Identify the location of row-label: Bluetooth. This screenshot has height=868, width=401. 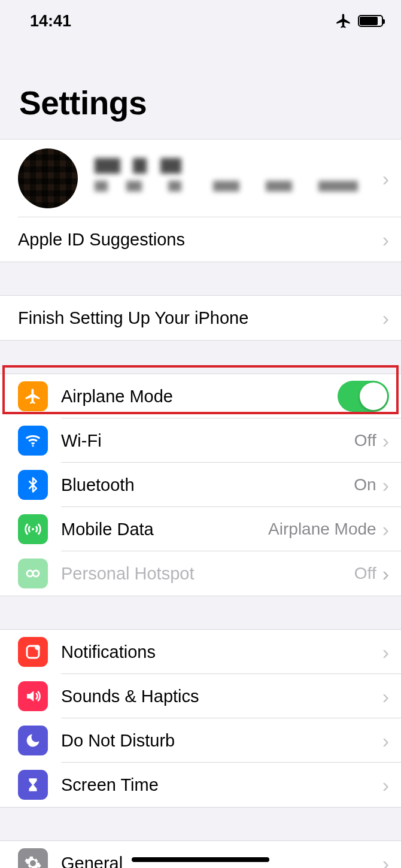
(207, 485).